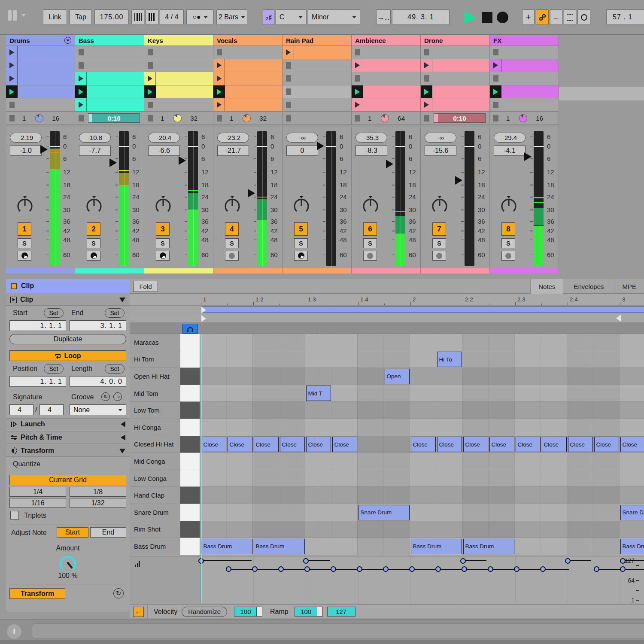 Image resolution: width=644 pixels, height=644 pixels. I want to click on drum-row-label: Mid Tom, so click(155, 393).